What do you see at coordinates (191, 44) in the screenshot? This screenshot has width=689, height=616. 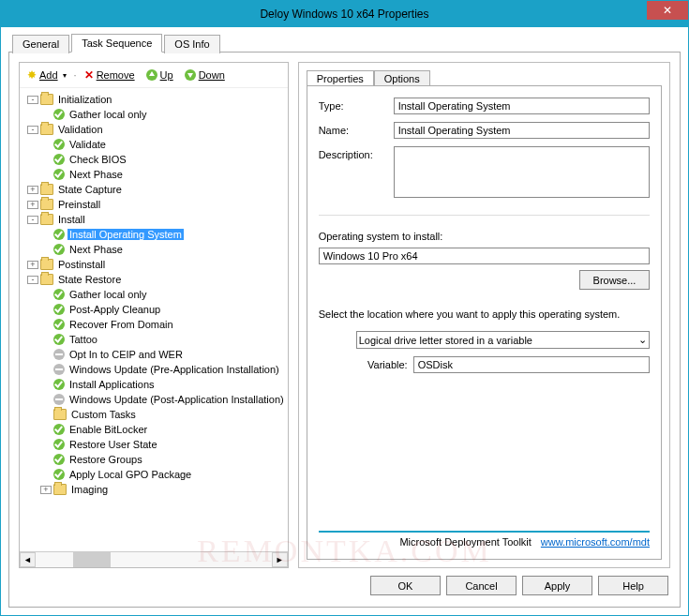 I see `tab-os-info: OS Info` at bounding box center [191, 44].